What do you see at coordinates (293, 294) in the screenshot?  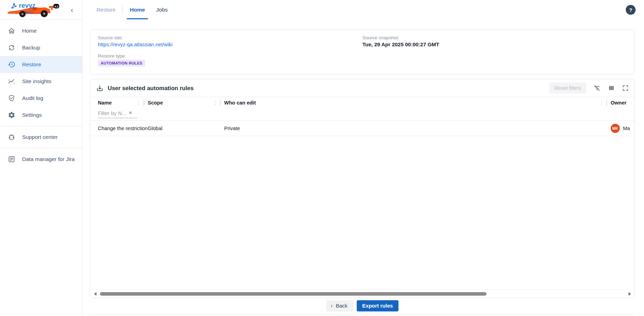 I see `scrollbar-thumb` at bounding box center [293, 294].